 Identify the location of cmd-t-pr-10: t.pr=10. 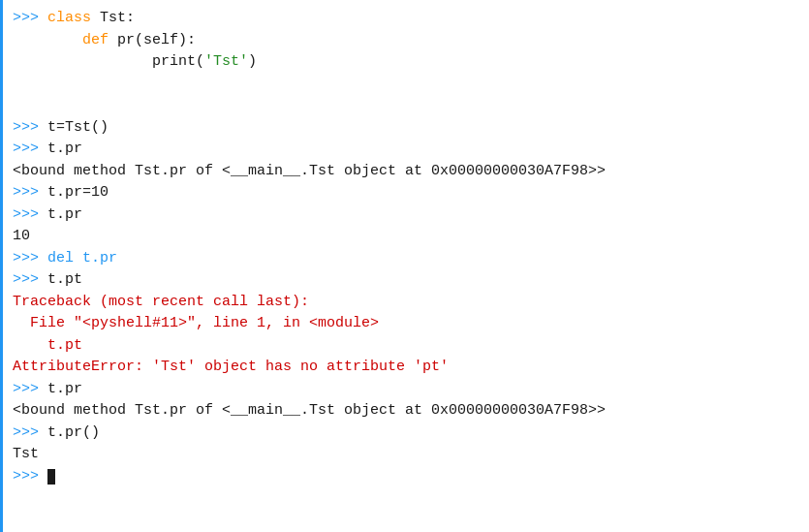
(78, 192).